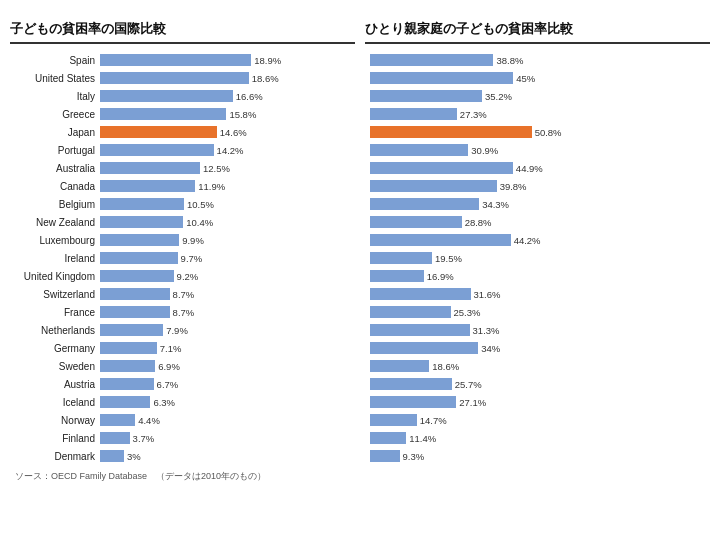  I want to click on table-row: 11.4%, so click(540, 438).